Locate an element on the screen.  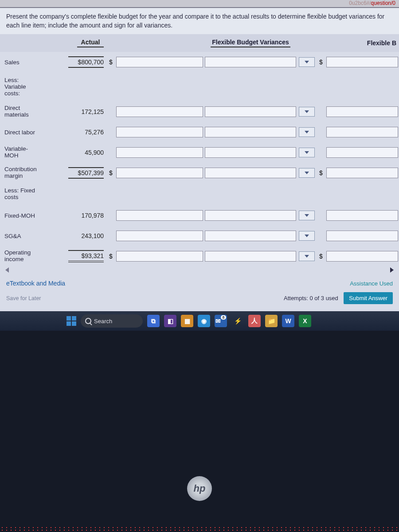
url-bar-fragment: 0u2bc6#/question/0 is located at coordinates (200, 4).